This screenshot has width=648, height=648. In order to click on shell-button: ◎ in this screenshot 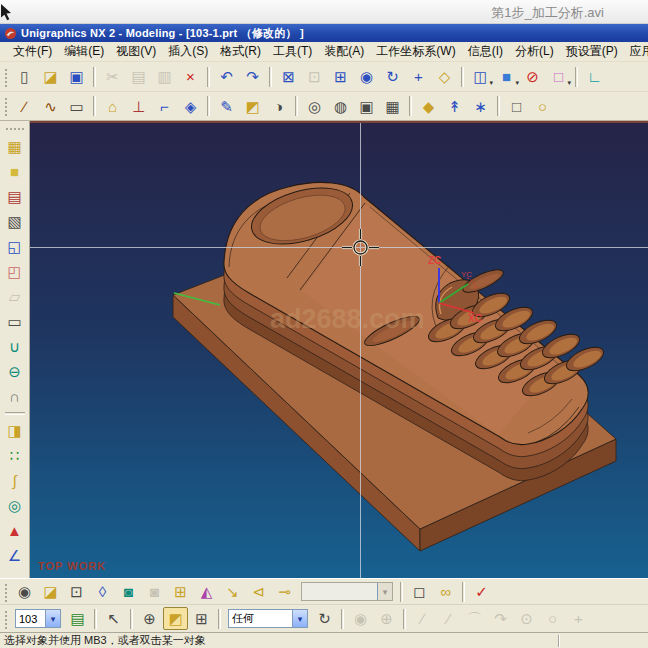, I will do `click(15, 506)`.